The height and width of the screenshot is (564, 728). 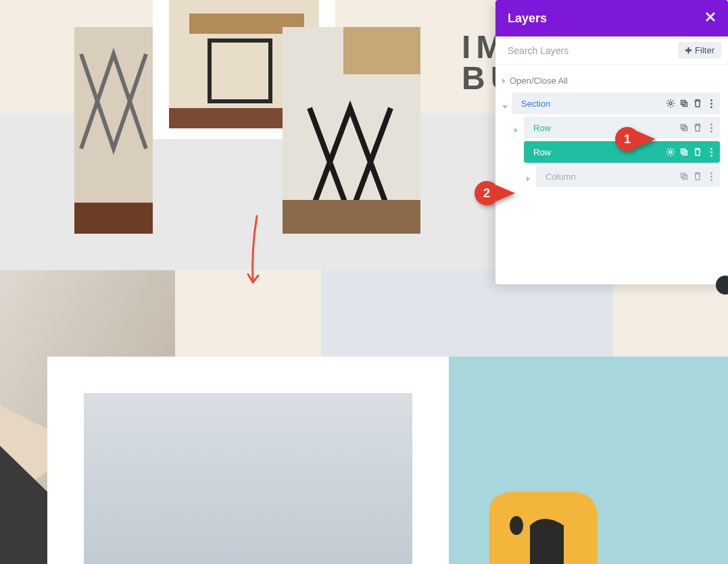 What do you see at coordinates (627, 139) in the screenshot?
I see `callout-1-text: 1` at bounding box center [627, 139].